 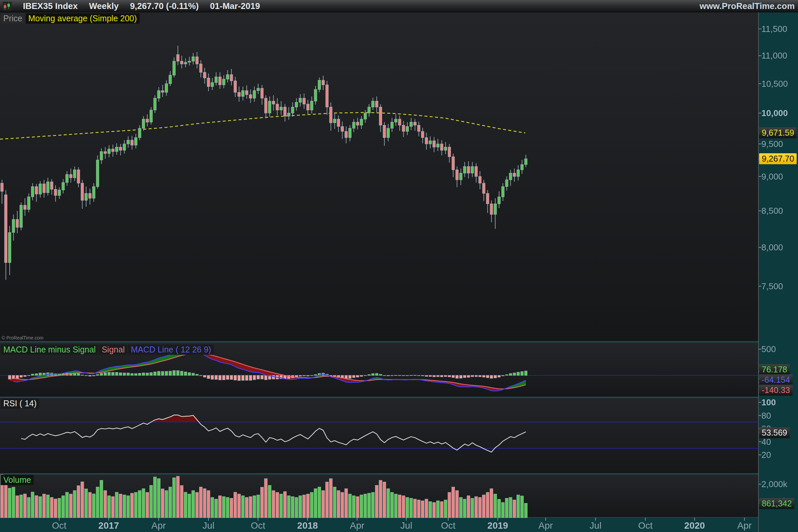 What do you see at coordinates (766, 455) in the screenshot?
I see `axis-tick-label: 20` at bounding box center [766, 455].